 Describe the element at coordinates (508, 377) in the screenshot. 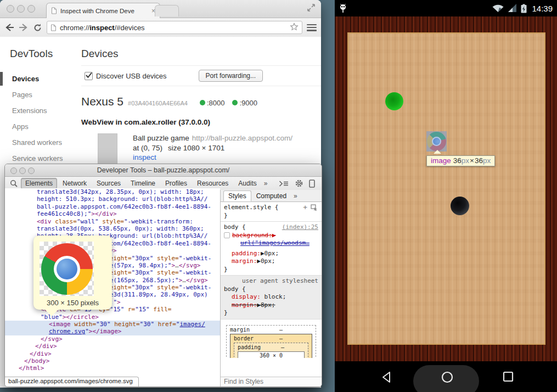

I see `nav-recents-button` at that location.